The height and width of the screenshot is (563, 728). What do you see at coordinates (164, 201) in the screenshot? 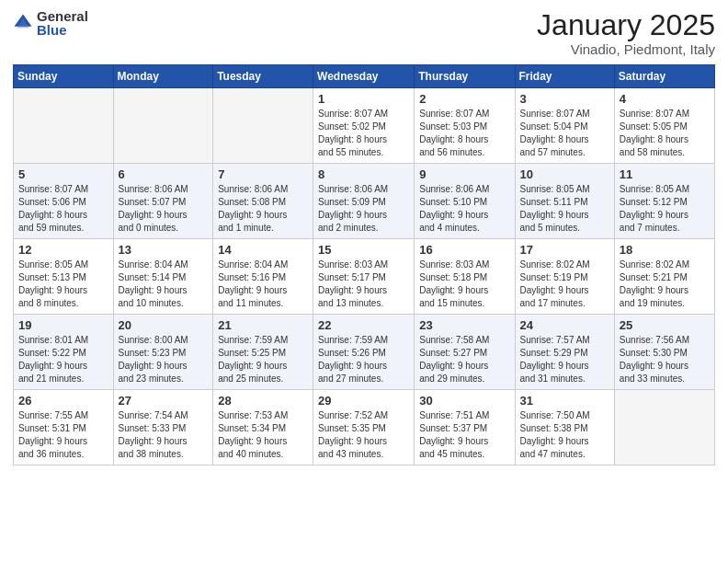
I see `table-row: 6Sunrise: 8:06 AM Sunset: 5:07 PM Daylig…` at bounding box center [164, 201].